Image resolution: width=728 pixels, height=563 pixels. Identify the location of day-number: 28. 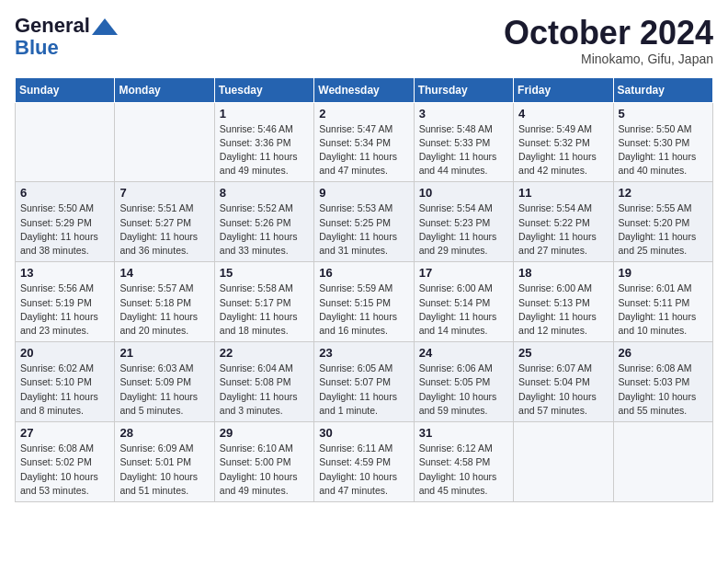
(164, 432).